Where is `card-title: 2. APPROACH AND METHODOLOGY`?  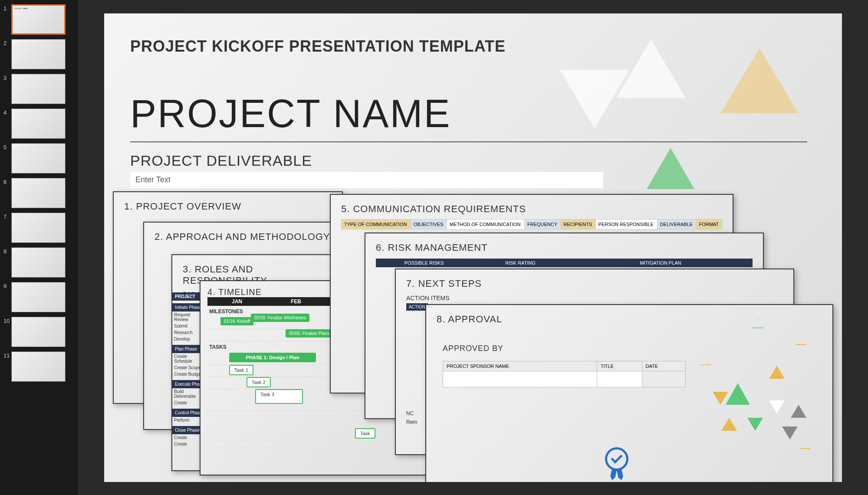
card-title: 2. APPROACH AND METHODOLOGY is located at coordinates (256, 237).